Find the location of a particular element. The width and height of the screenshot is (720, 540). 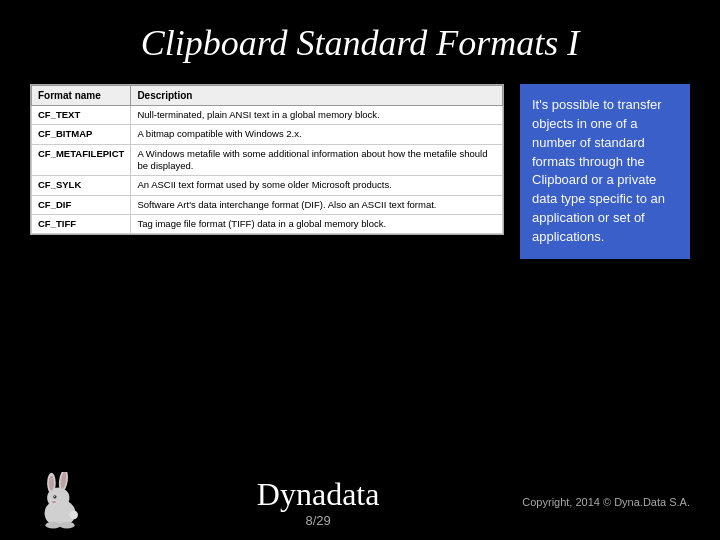

col-header-format: Format name is located at coordinates (82, 96).